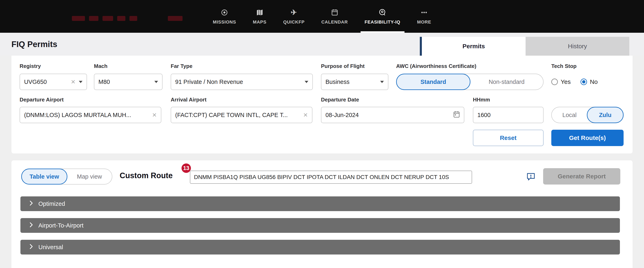  I want to click on registry-label: Registry, so click(30, 66).